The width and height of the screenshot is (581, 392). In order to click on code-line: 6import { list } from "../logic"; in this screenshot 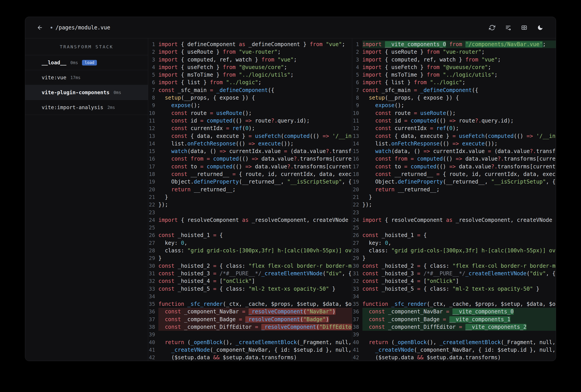, I will do `click(454, 82)`.